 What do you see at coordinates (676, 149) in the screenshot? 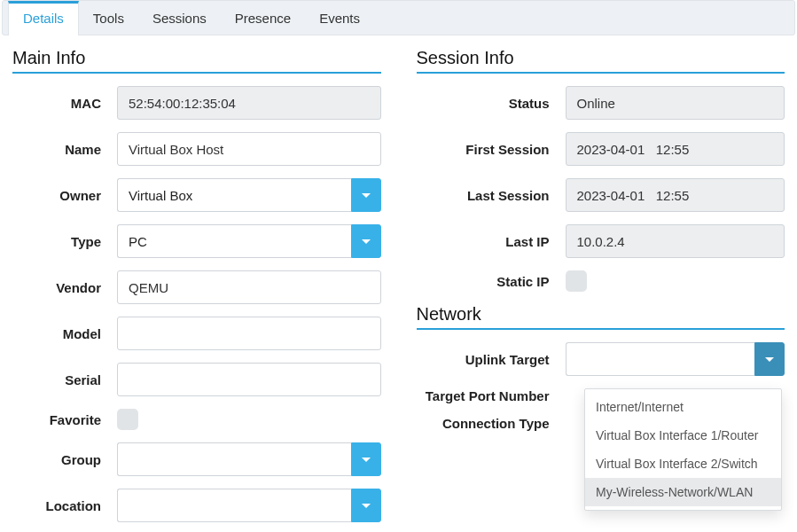
I see `first-session-field` at bounding box center [676, 149].